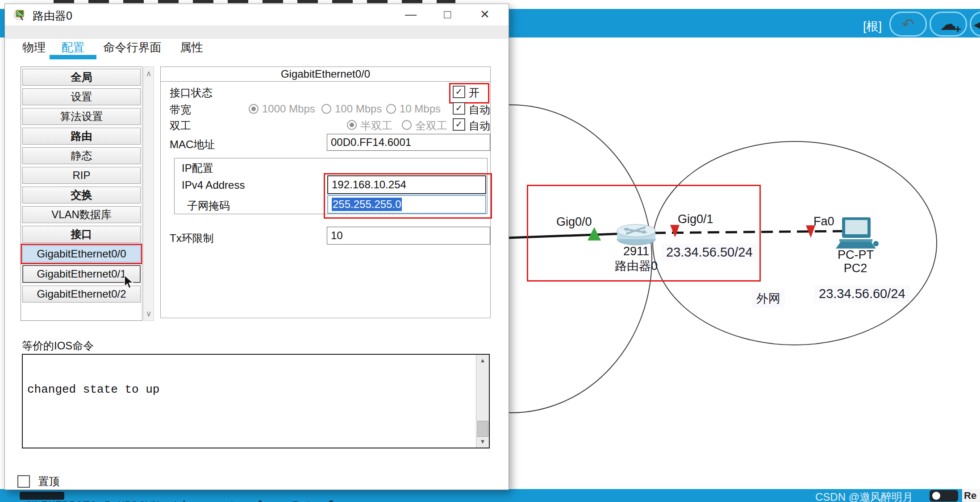 This screenshot has height=502, width=980. What do you see at coordinates (81, 136) in the screenshot?
I see `sidebar-item-routing: 路由` at bounding box center [81, 136].